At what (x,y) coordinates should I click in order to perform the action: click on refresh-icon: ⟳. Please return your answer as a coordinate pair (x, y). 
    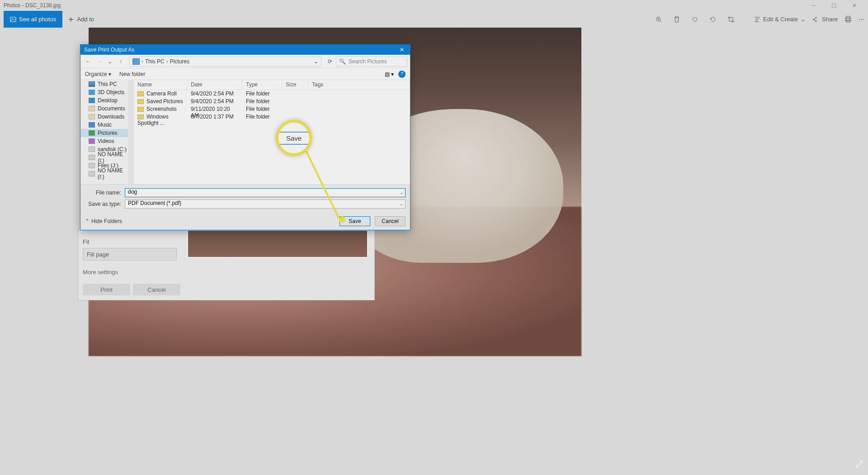
    Looking at the image, I should click on (330, 62).